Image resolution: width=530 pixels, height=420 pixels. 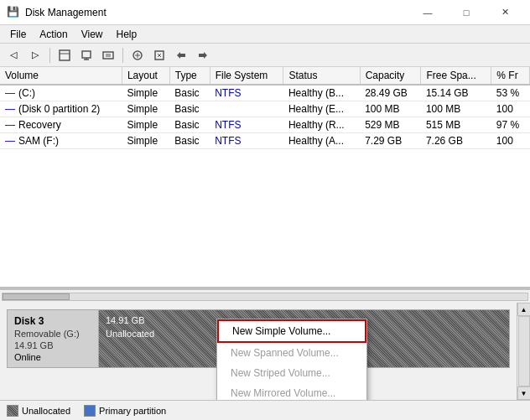 What do you see at coordinates (265, 93) in the screenshot?
I see `table-row: —(C:) Simple Basic NTFS Healthy (B... 28…` at bounding box center [265, 93].